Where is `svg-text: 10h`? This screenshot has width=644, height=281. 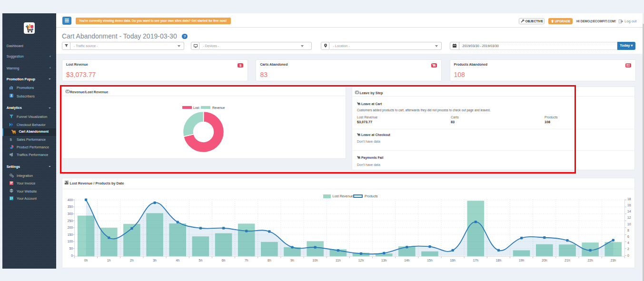 svg-text: 10h is located at coordinates (316, 261).